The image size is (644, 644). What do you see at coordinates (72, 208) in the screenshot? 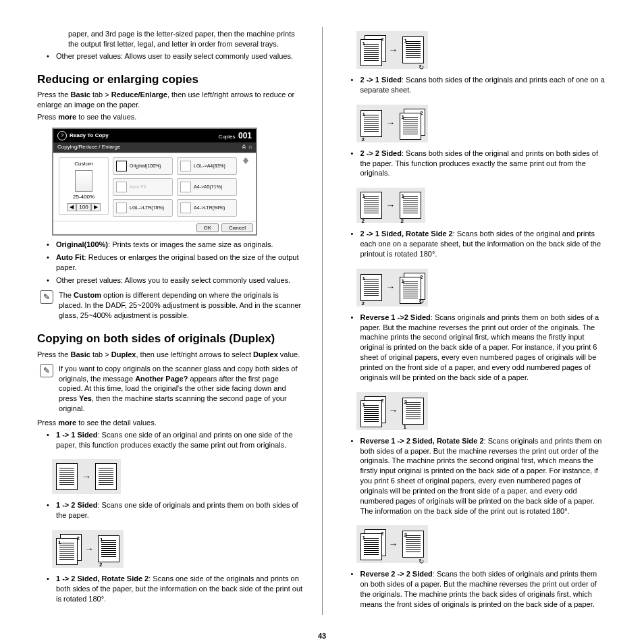
I see `spinner-left-icon: ◀` at bounding box center [72, 208].